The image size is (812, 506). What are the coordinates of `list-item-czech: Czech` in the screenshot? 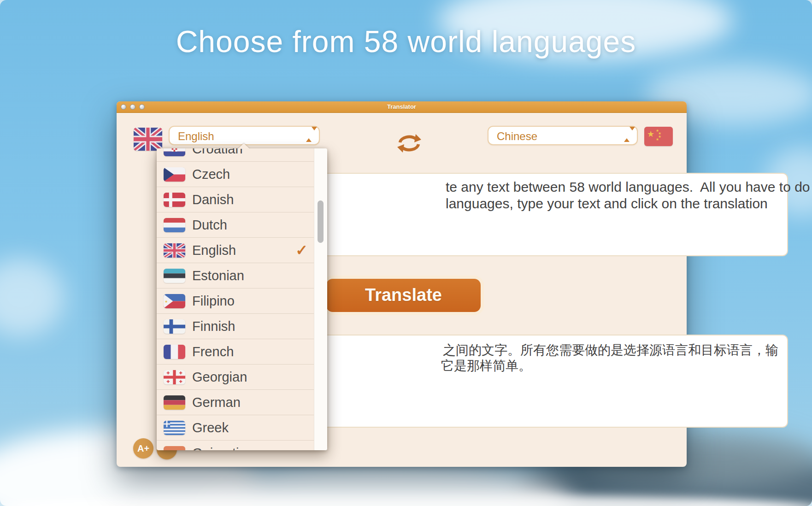 It's located at (235, 174).